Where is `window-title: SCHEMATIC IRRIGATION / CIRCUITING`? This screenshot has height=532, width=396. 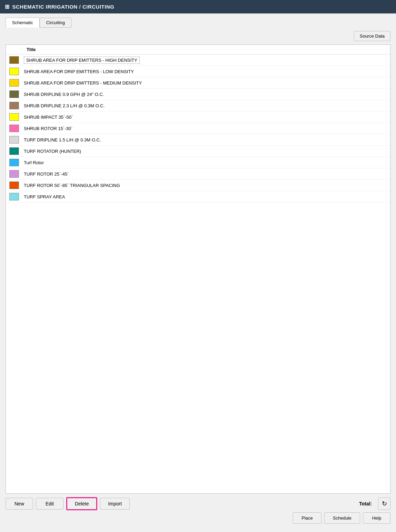
window-title: SCHEMATIC IRRIGATION / CIRCUITING is located at coordinates (63, 7).